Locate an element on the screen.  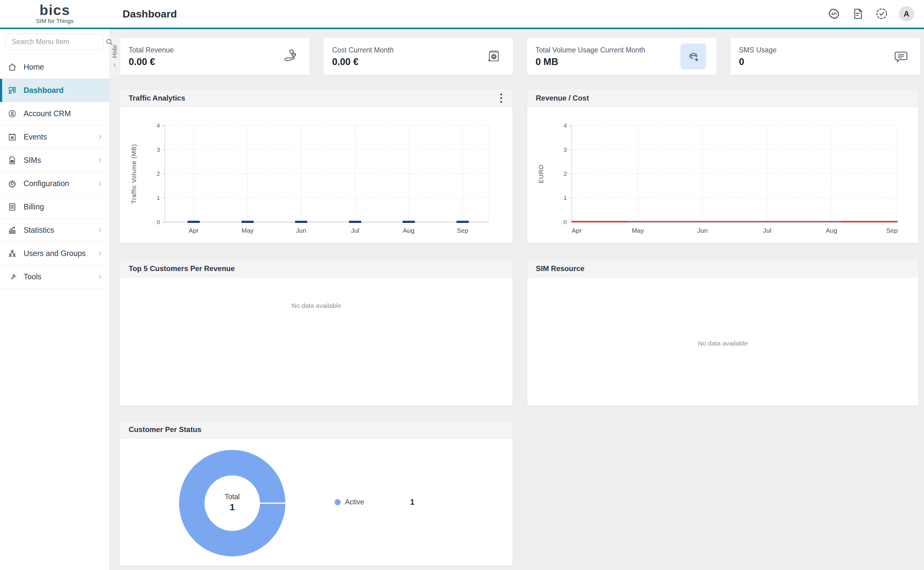
sidebar-item-label: Events is located at coordinates (35, 137).